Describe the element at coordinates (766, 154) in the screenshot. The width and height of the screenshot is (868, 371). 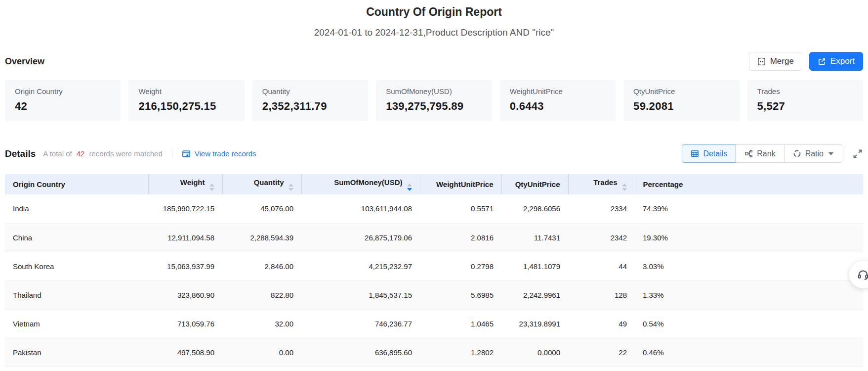
I see `view-rank-label: Rank` at that location.